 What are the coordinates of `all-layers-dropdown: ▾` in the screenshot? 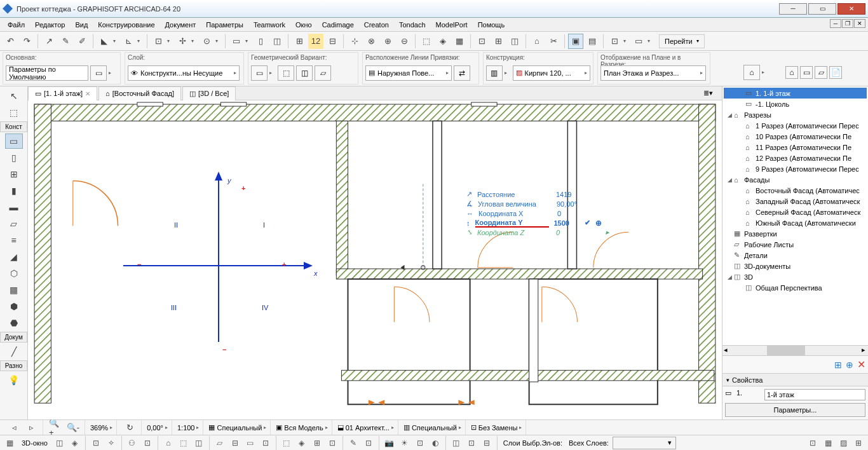 It's located at (644, 443).